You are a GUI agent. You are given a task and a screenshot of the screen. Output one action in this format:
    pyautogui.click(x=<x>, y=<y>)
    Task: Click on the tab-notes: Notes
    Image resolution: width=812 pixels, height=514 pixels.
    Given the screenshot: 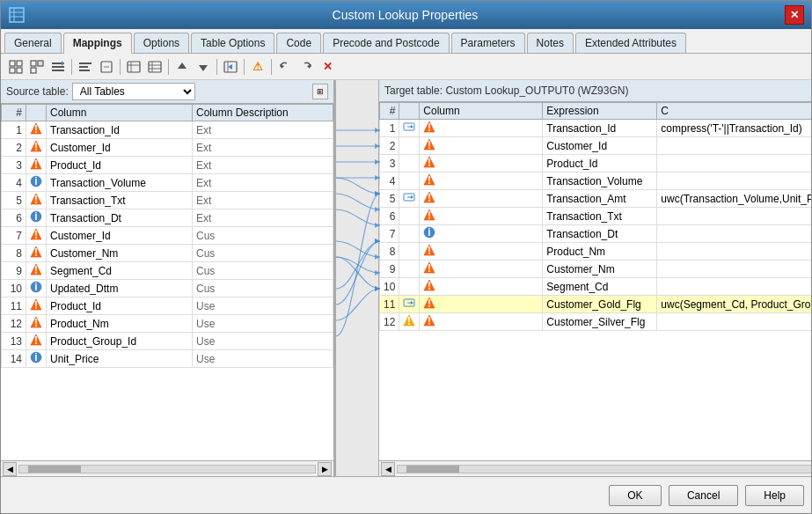 What is the action you would take?
    pyautogui.click(x=551, y=42)
    